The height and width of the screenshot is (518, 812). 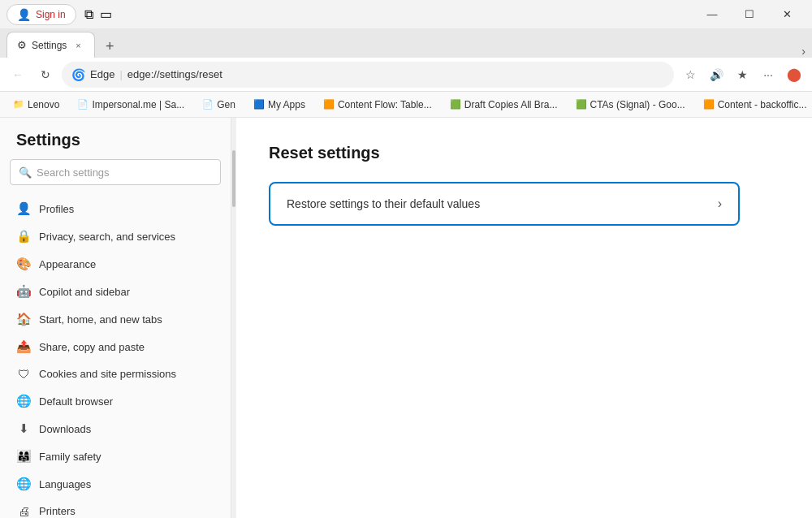 I want to click on settings-tab: ⚙ Settings ×, so click(x=50, y=45).